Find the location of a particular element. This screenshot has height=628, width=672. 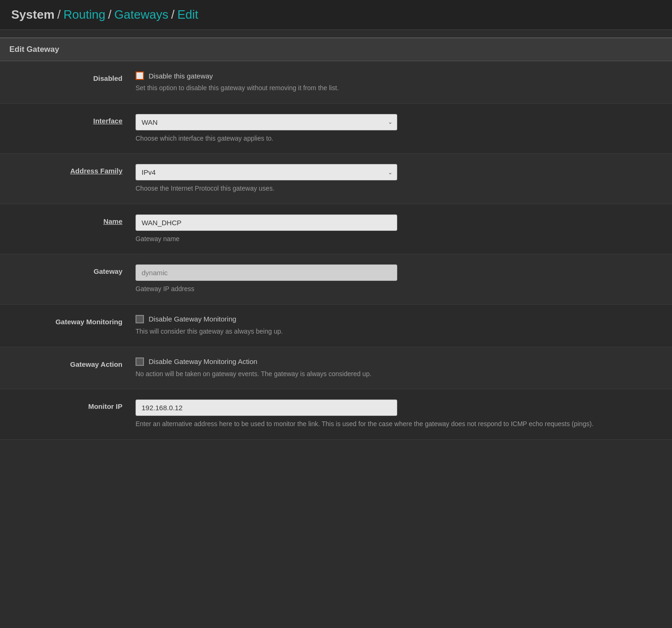

breadcrumb-edit: Edit is located at coordinates (188, 15).